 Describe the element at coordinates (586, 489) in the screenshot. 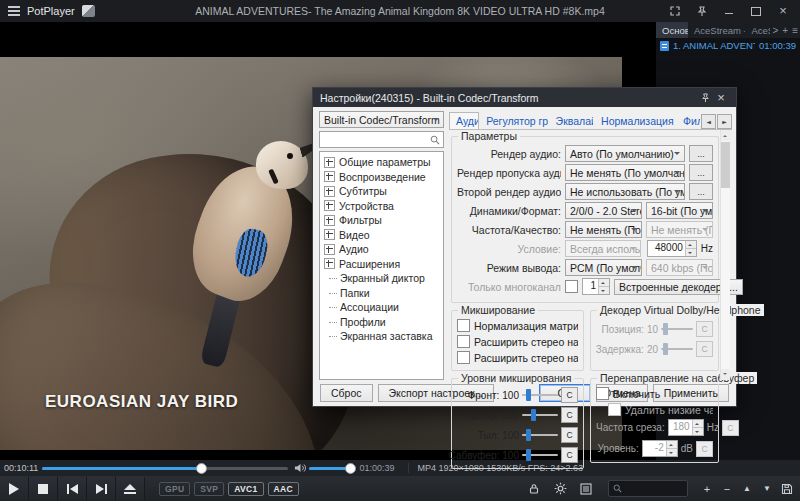

I see `playlist-toggle-icon` at that location.